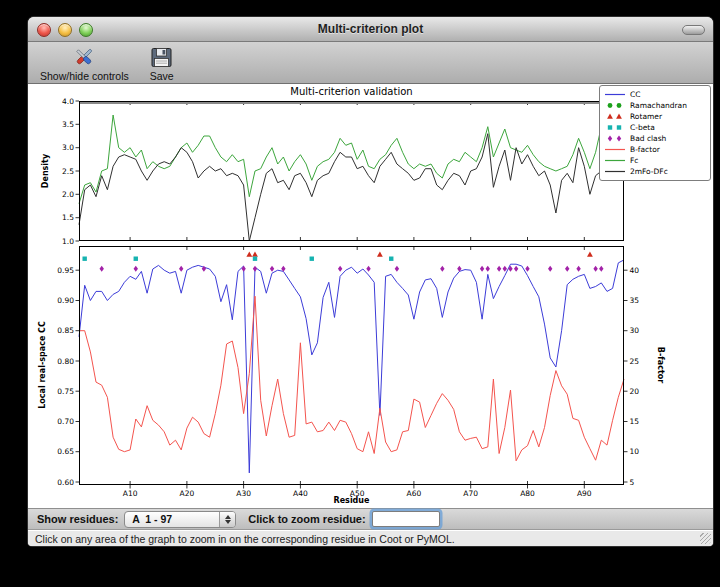 This screenshot has width=720, height=587. Describe the element at coordinates (162, 57) in the screenshot. I see `save-floppy-icon` at that location.